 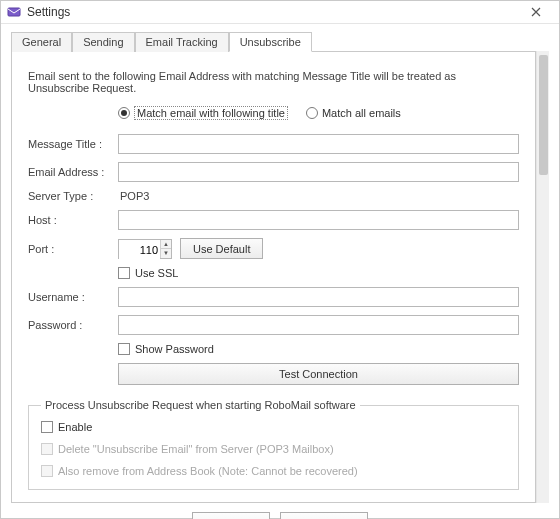 What do you see at coordinates (274, 427) in the screenshot?
I see `enable-checkbox: Enable` at bounding box center [274, 427].